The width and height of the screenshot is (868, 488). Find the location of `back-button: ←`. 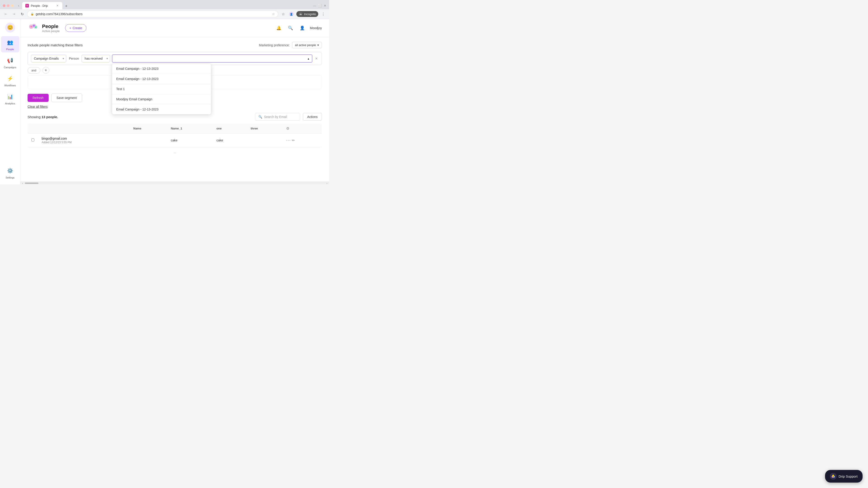

back-button: ← is located at coordinates (6, 14).